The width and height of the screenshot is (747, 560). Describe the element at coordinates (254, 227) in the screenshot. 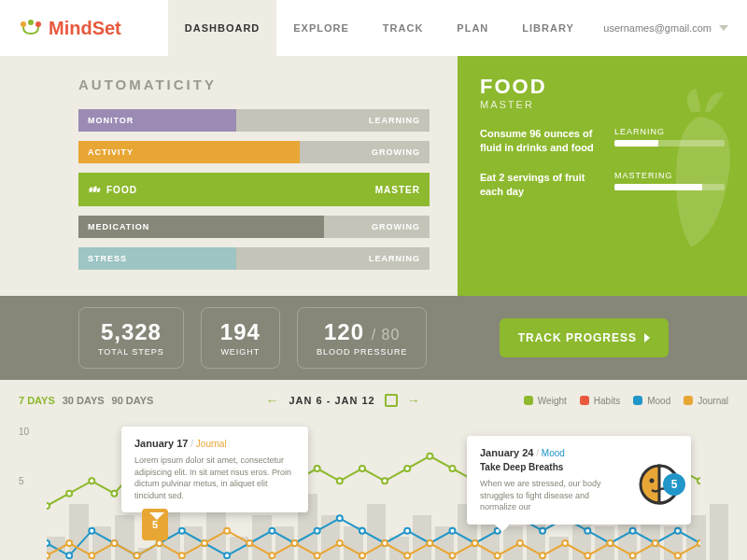

I see `automaticity-row-medication: MEDICATIONGROWING` at that location.